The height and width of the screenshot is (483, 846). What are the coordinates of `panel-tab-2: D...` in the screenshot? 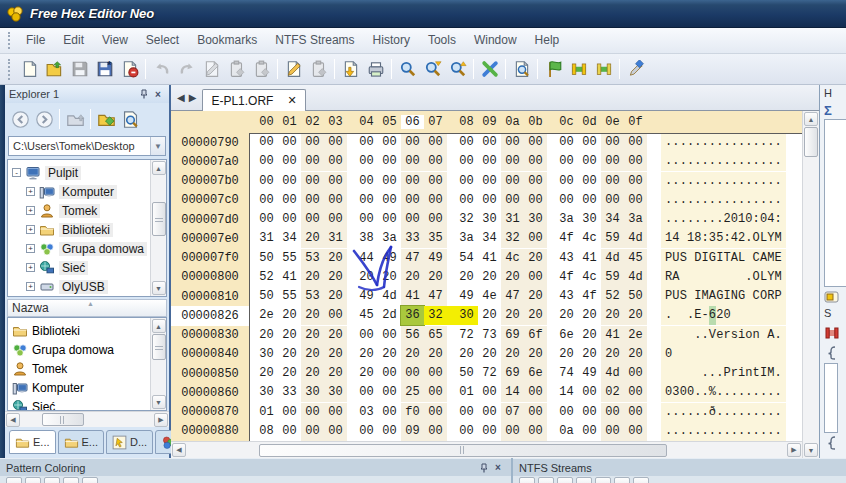 It's located at (130, 442).